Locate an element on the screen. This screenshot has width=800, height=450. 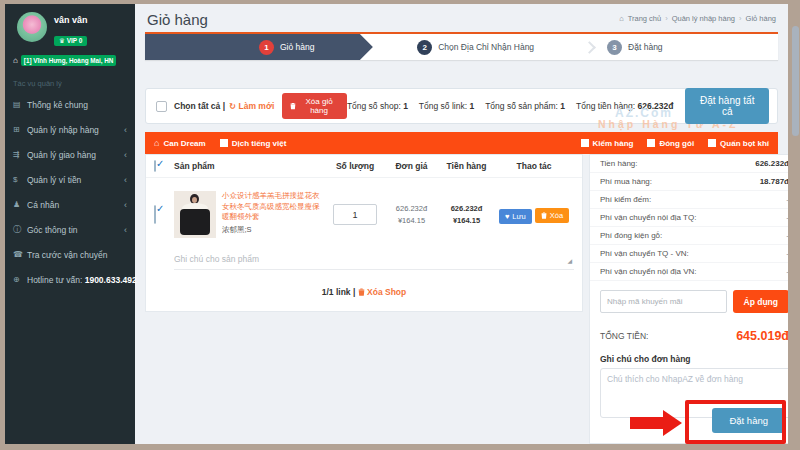
place-order-button: Đặt hàng is located at coordinates (748, 420).